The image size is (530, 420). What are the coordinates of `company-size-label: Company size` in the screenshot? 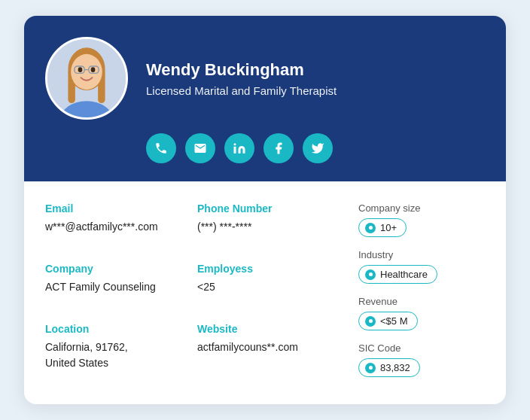 It's located at (422, 208).